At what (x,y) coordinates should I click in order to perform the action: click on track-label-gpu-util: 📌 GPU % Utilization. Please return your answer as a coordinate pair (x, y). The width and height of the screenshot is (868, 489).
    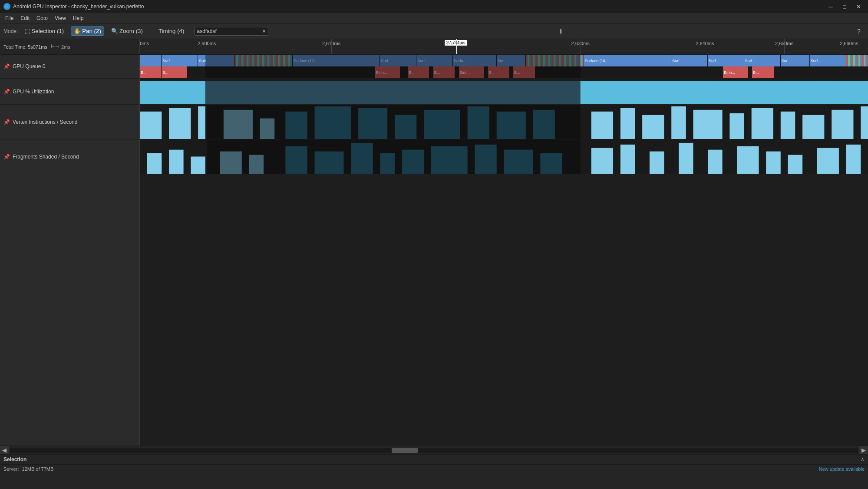
    Looking at the image, I should click on (70, 92).